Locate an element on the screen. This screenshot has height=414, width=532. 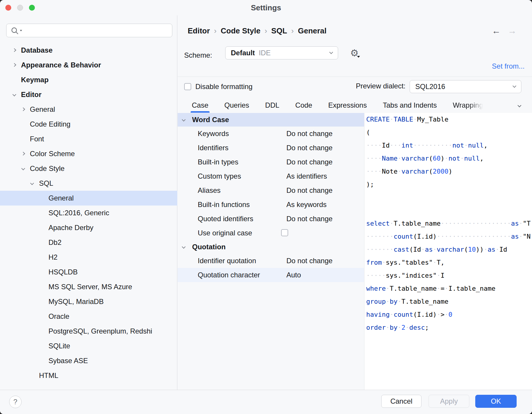
help-button: ? is located at coordinates (15, 402).